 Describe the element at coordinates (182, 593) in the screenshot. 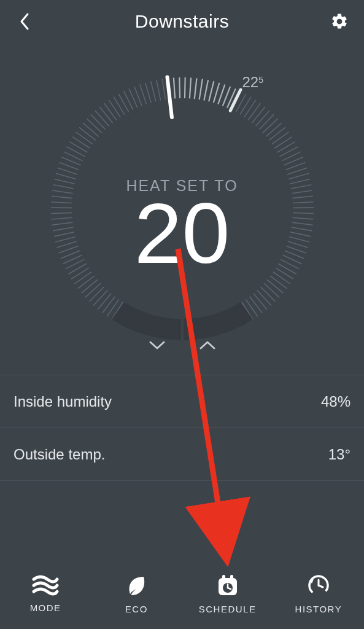

I see `tab-bar: MODE ECO SCHEDULE HISTORY` at that location.